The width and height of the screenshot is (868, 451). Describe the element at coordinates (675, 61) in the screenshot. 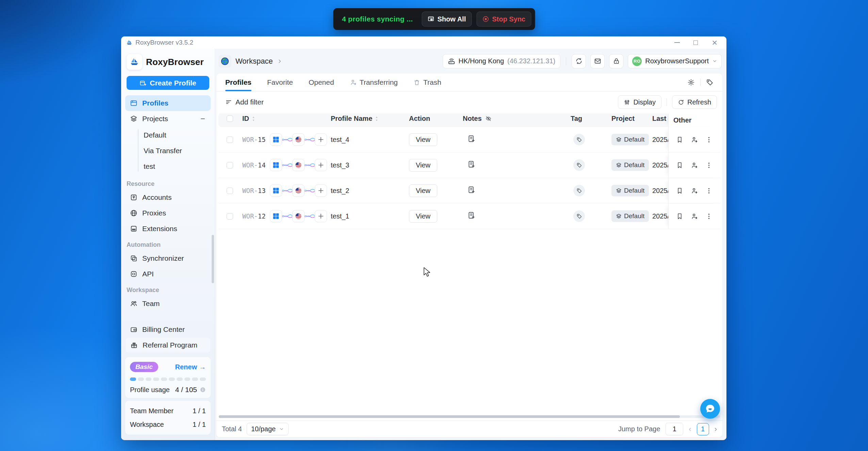

I see `account-menu: RO RoxybrowserSupport` at that location.